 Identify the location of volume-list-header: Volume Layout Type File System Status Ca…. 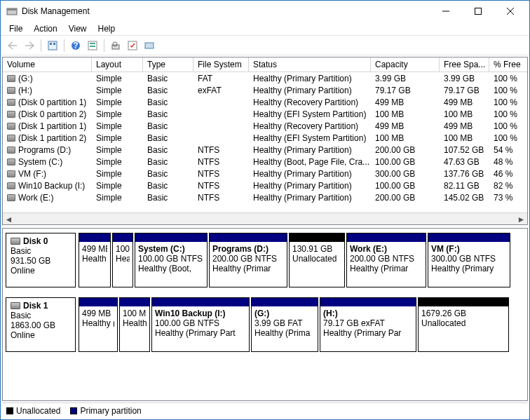
(265, 65).